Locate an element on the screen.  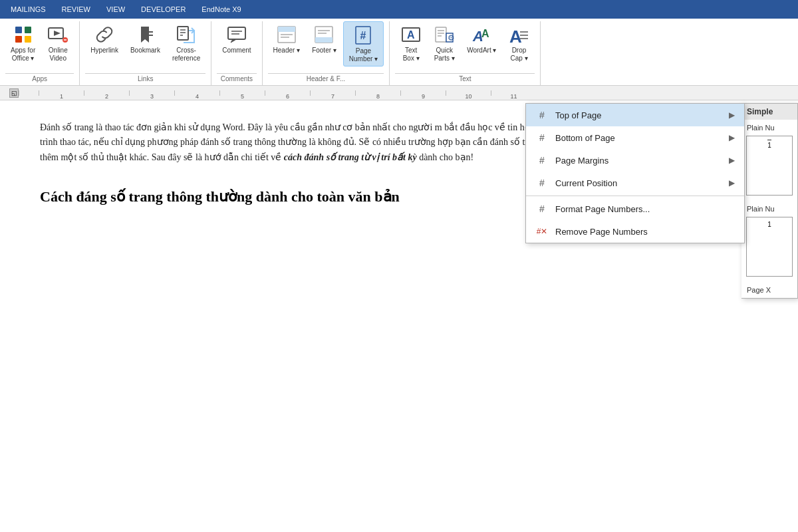
online-video-icon is located at coordinates (58, 35).